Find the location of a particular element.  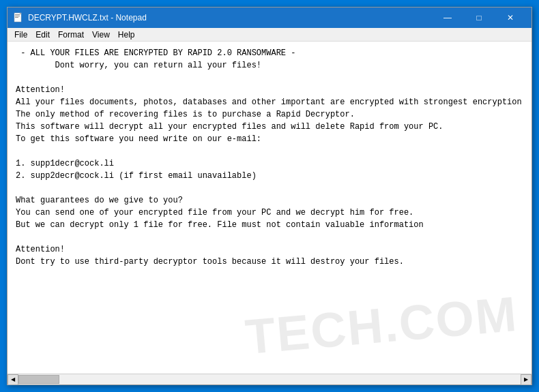

scroll-right-button: ▶ is located at coordinates (526, 380).